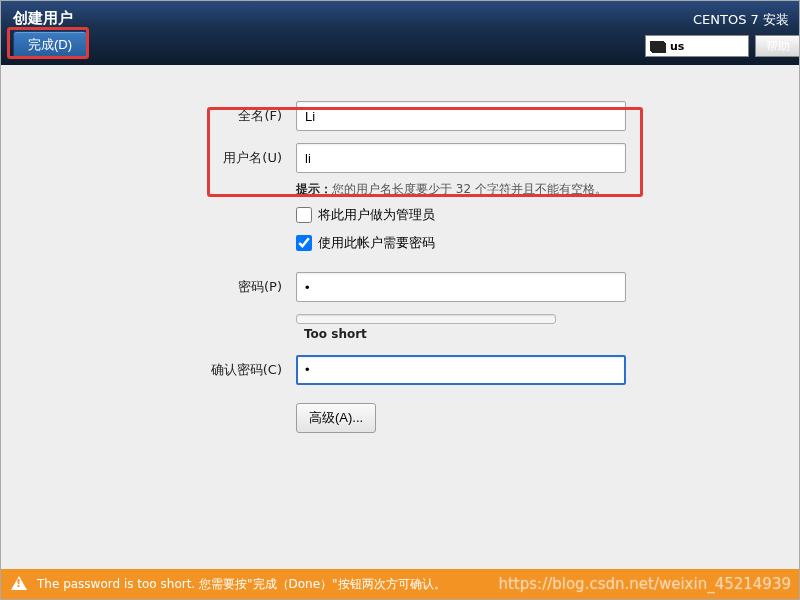  What do you see at coordinates (697, 46) in the screenshot?
I see `keyboard-layout-selector: us` at bounding box center [697, 46].